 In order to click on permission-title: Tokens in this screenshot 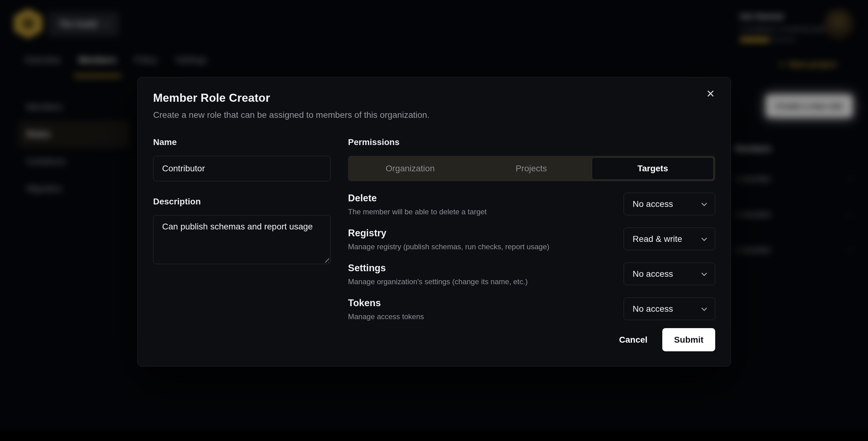, I will do `click(386, 303)`.